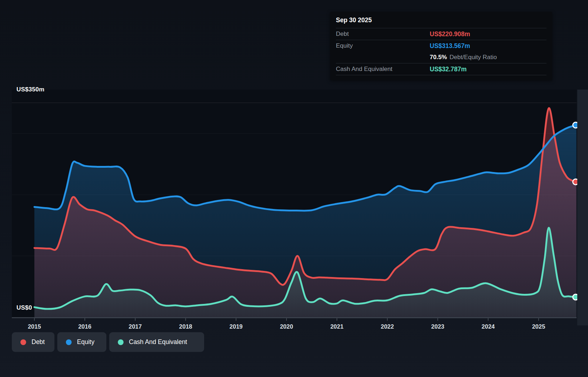  Describe the element at coordinates (441, 46) in the screenshot. I see `tooltip-equity-row: Equity US$313.567m` at that location.